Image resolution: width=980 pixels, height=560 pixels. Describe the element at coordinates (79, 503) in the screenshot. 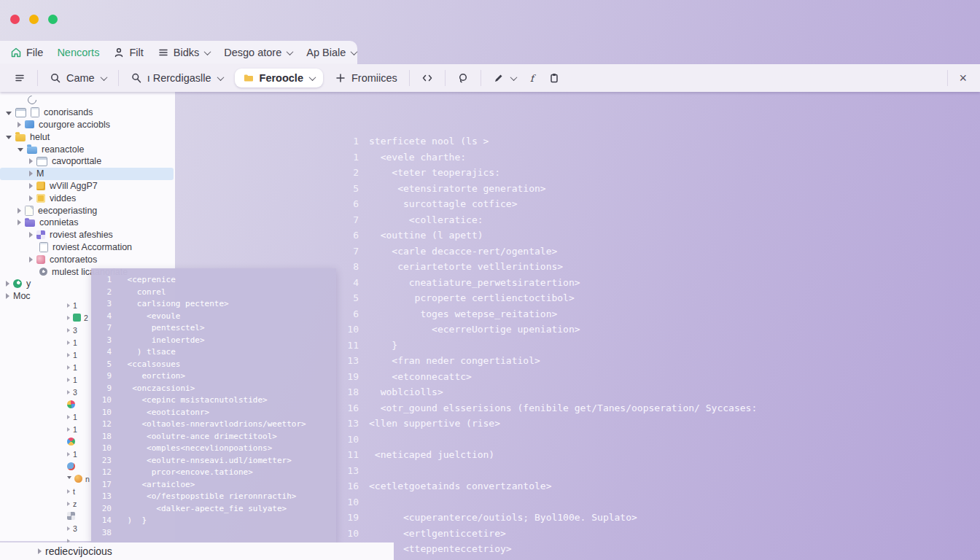

I see `mini-tree-item: z` at that location.